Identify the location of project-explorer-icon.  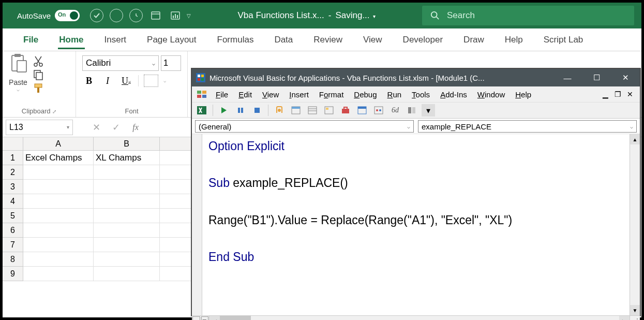
(296, 110).